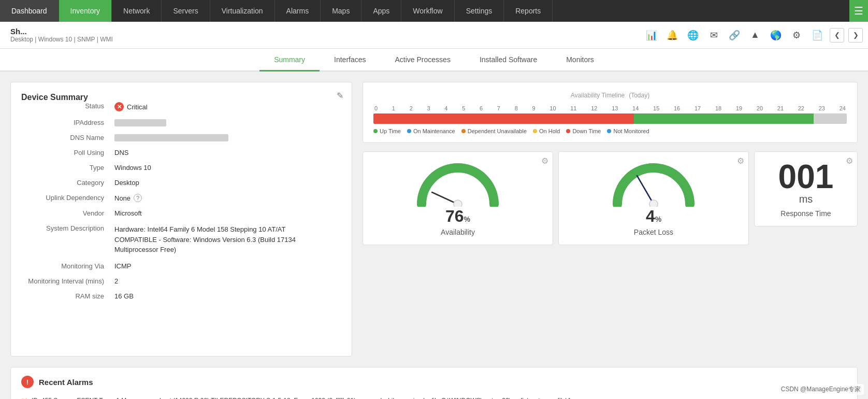 This screenshot has width=868, height=399. What do you see at coordinates (568, 131) in the screenshot?
I see `downtime-dot` at bounding box center [568, 131].